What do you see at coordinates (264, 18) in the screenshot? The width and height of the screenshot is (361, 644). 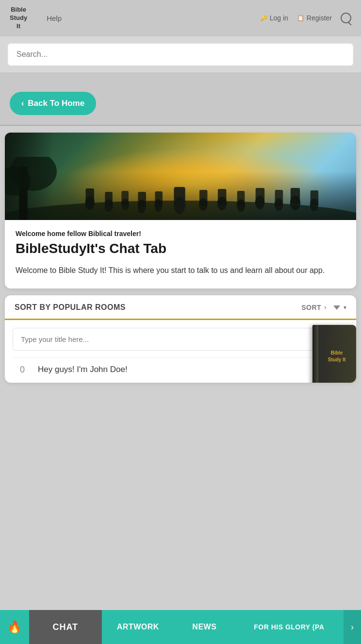 I see `key-icon` at bounding box center [264, 18].